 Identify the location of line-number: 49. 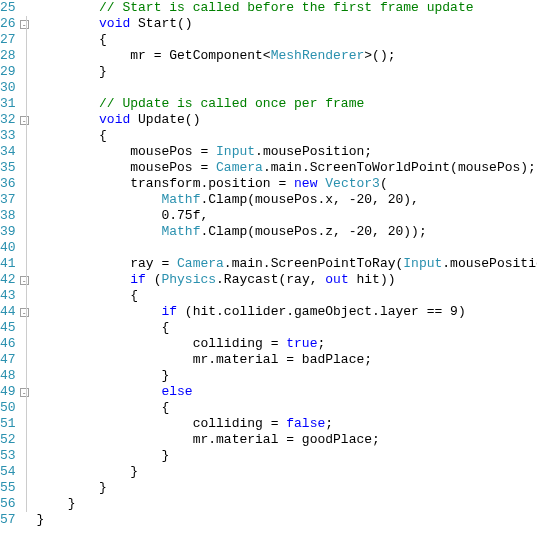
(8, 392).